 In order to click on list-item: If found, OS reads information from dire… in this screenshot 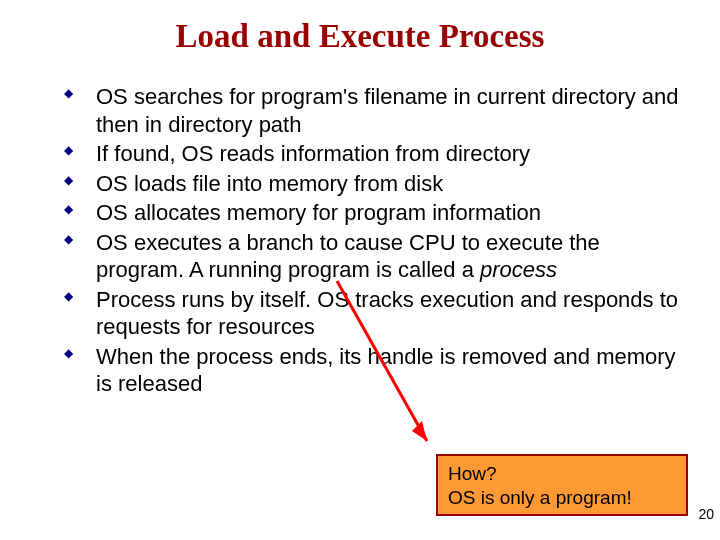, I will do `click(375, 154)`.